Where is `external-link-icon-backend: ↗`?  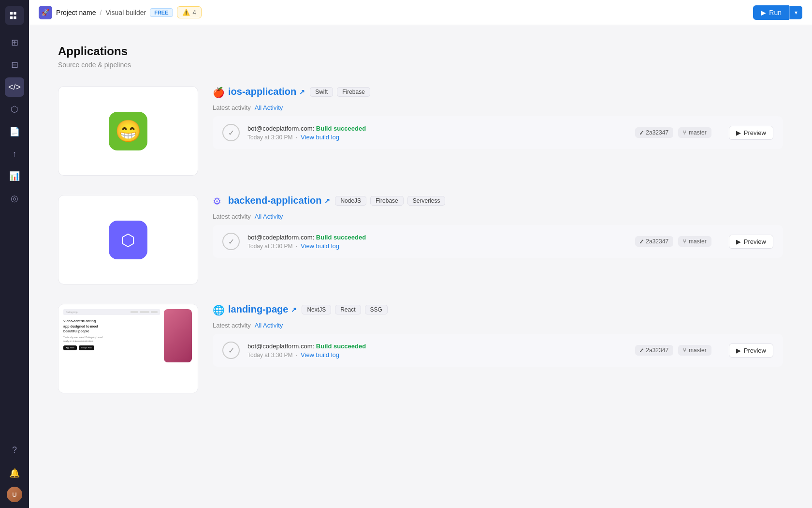
external-link-icon-backend: ↗ is located at coordinates (327, 201).